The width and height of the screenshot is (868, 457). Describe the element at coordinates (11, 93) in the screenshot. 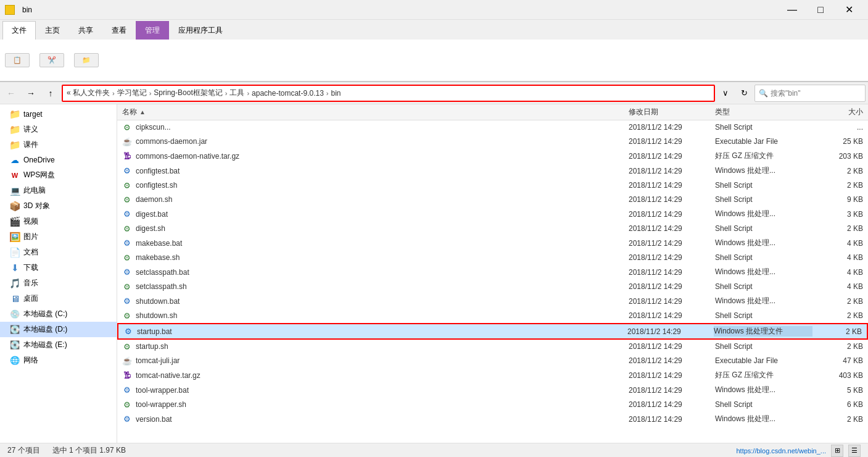

I see `back-button: ←` at that location.